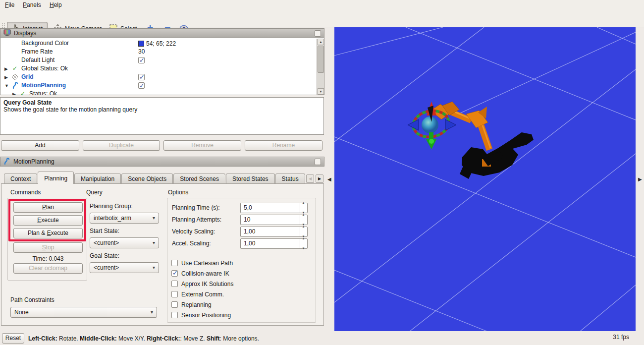  I want to click on robot-arm, so click(482, 140).